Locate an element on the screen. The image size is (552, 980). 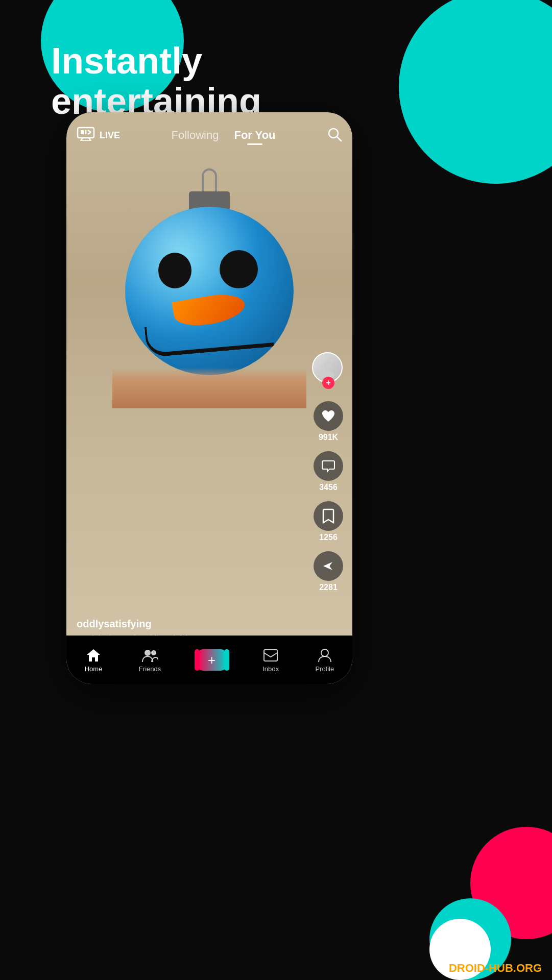
home-icon is located at coordinates (93, 655).